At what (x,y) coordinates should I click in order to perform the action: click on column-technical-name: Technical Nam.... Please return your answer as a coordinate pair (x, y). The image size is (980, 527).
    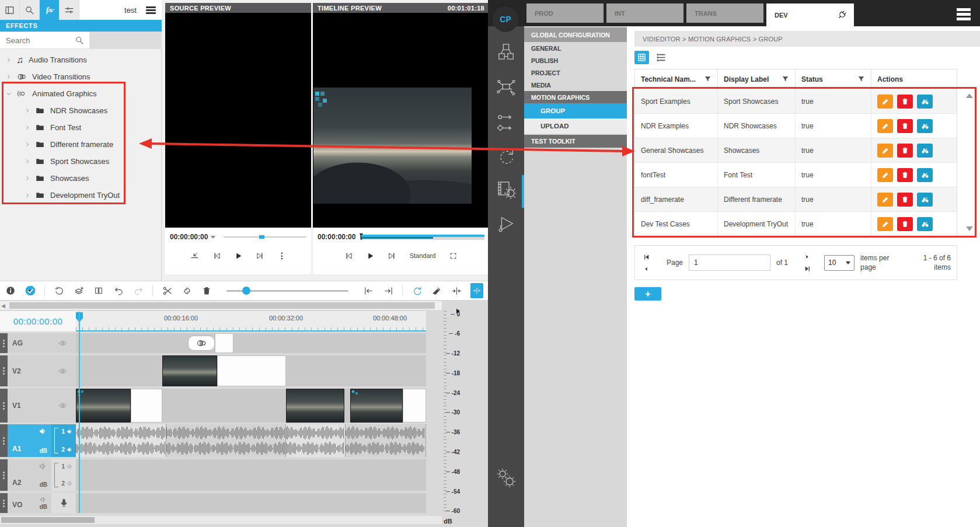
    Looking at the image, I should click on (676, 79).